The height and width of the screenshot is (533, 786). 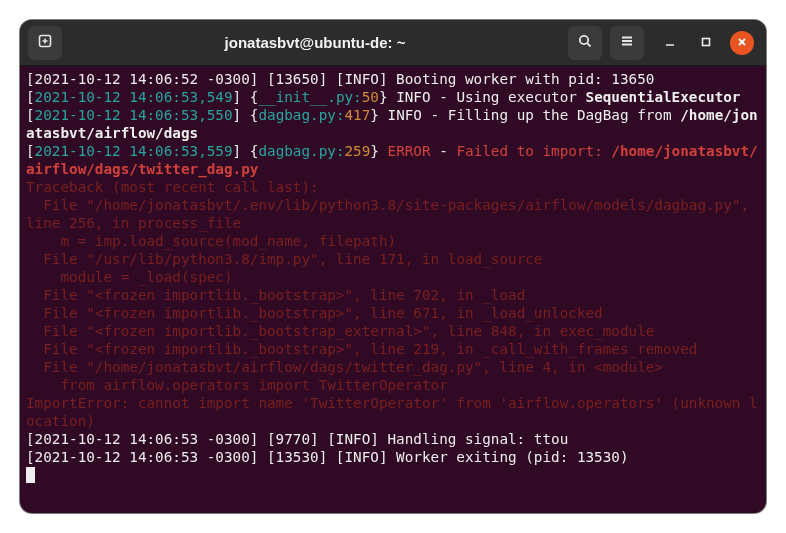 What do you see at coordinates (328, 457) in the screenshot?
I see `log-line: [2021-10-12 14:06:53 -0300] [13530] [INF…` at bounding box center [328, 457].